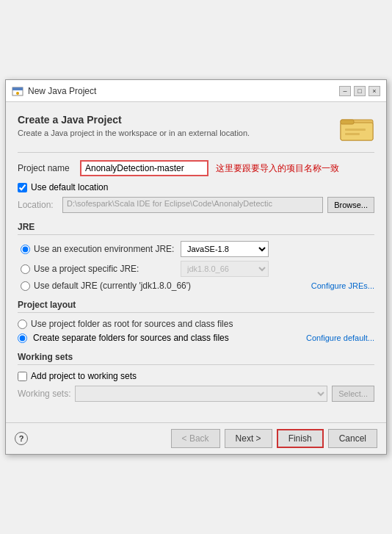  What do you see at coordinates (196, 129) in the screenshot?
I see `header-section: Create a Java Project Create a Java proj…` at bounding box center [196, 129].